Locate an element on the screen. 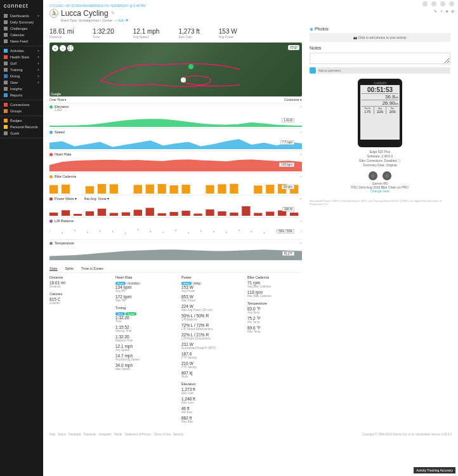 This screenshot has width=458, height=476. edit-link: Edit is located at coordinates (122, 20).